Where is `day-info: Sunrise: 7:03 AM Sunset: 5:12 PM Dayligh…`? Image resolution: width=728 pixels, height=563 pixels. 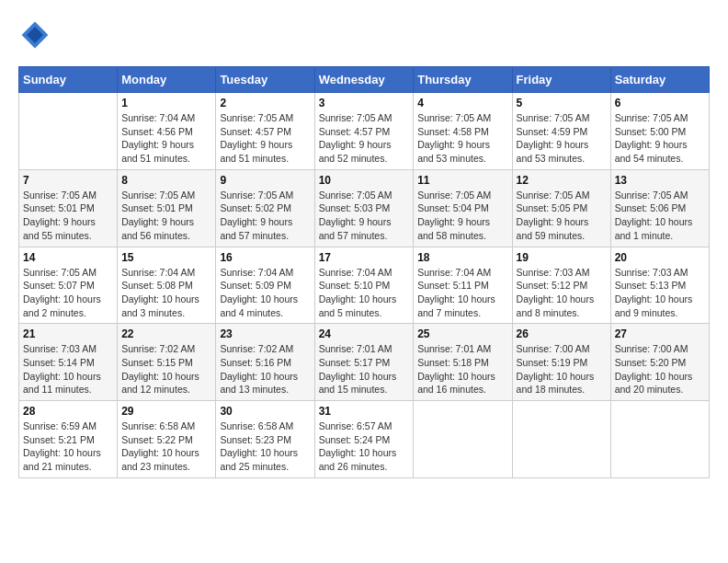 day-info: Sunrise: 7:03 AM Sunset: 5:12 PM Dayligh… is located at coordinates (562, 293).